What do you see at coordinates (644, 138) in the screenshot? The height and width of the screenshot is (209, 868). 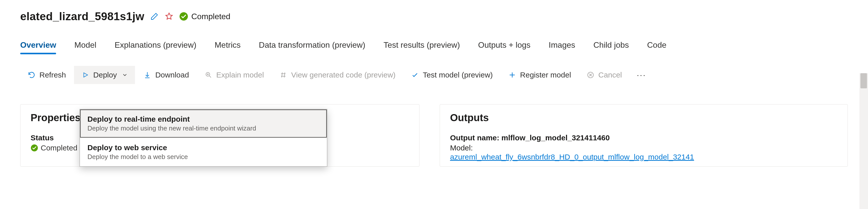 I see `output-name-row: Output name: mlflow_log_model_321411460` at bounding box center [644, 138].